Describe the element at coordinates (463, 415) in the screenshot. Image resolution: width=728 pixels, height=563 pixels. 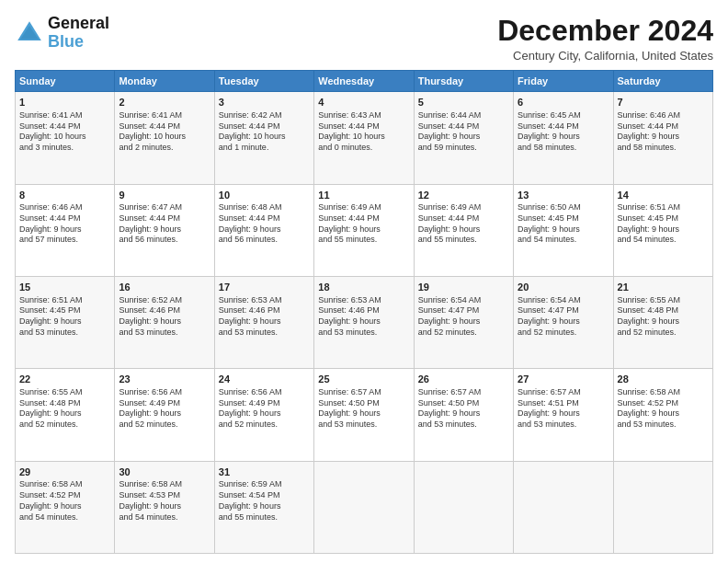
I see `calendar-cell: 26Sunrise: 6:57 AM Sunset: 4:50 PM Dayli…` at that location.